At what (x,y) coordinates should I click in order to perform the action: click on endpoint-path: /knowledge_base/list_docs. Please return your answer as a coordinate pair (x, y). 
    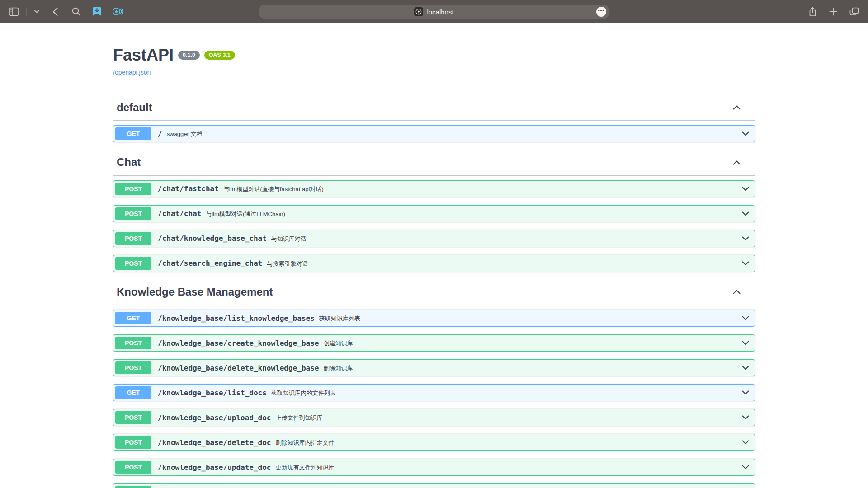
    Looking at the image, I should click on (212, 393).